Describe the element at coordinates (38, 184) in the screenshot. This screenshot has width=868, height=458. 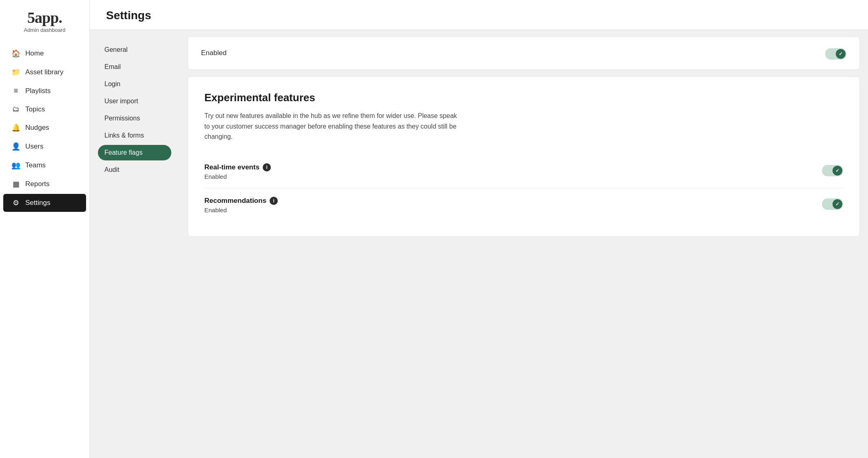
I see `sidebar-item-label: Reports` at that location.